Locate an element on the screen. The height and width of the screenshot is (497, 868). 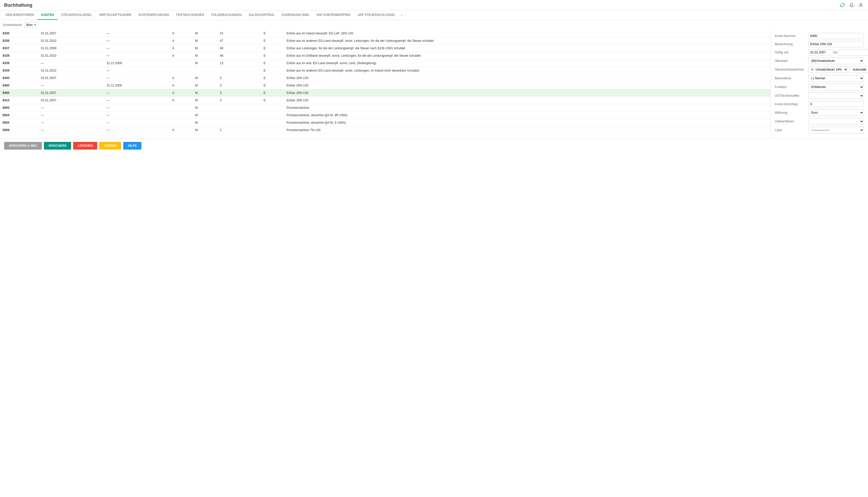
besonderes-select: ( ) Normal Anlage Privat is located at coordinates (836, 78).